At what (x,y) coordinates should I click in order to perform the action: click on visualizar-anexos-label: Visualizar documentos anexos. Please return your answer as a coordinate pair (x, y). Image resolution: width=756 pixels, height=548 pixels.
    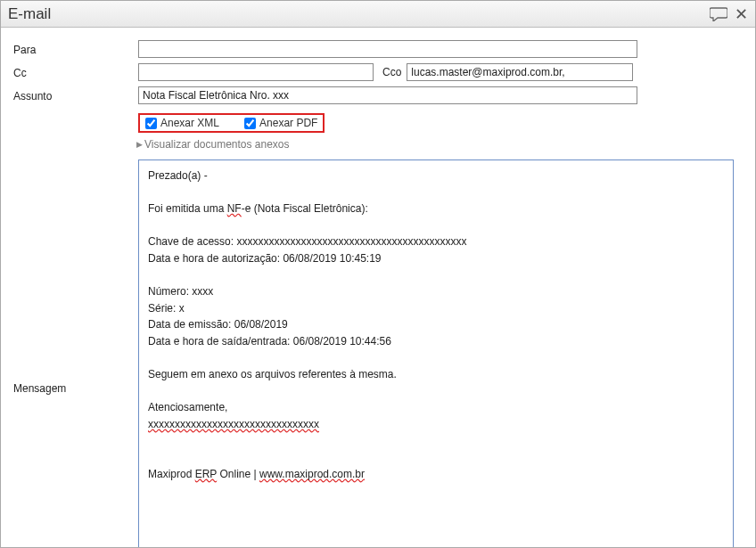
    Looking at the image, I should click on (218, 144).